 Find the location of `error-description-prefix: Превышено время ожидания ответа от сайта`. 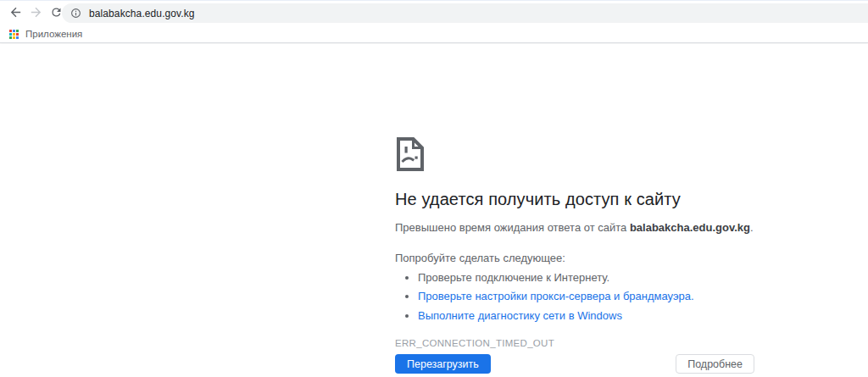

error-description-prefix: Превышено время ожидания ответа от сайта is located at coordinates (512, 227).